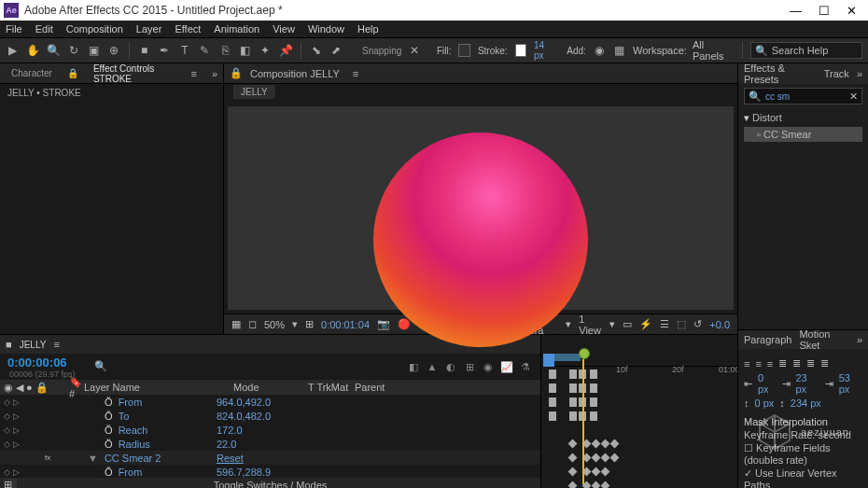 The image size is (868, 488). I want to click on clone-tool-icon: ⎘, so click(225, 50).